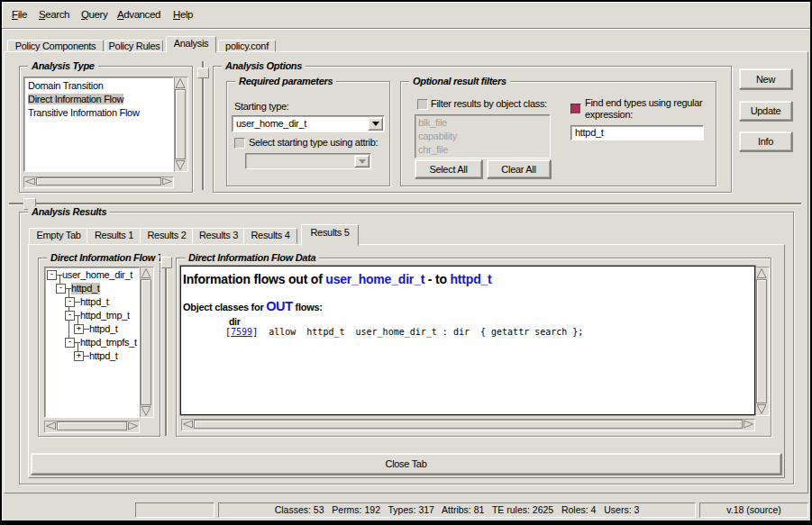 This screenshot has height=525, width=812. Describe the element at coordinates (134, 46) in the screenshot. I see `tab-policy-rules: Policy Rules` at that location.